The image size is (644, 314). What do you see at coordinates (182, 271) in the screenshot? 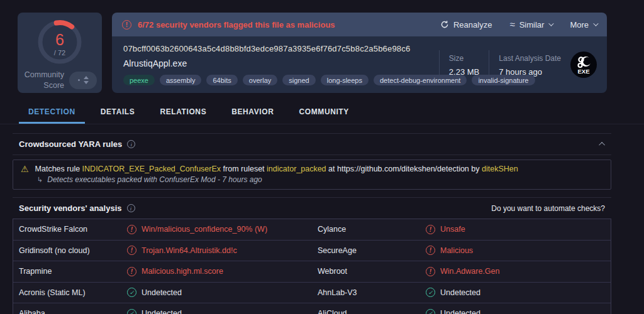
I see `vendor-result: Malicious.high.ml.score` at bounding box center [182, 271].